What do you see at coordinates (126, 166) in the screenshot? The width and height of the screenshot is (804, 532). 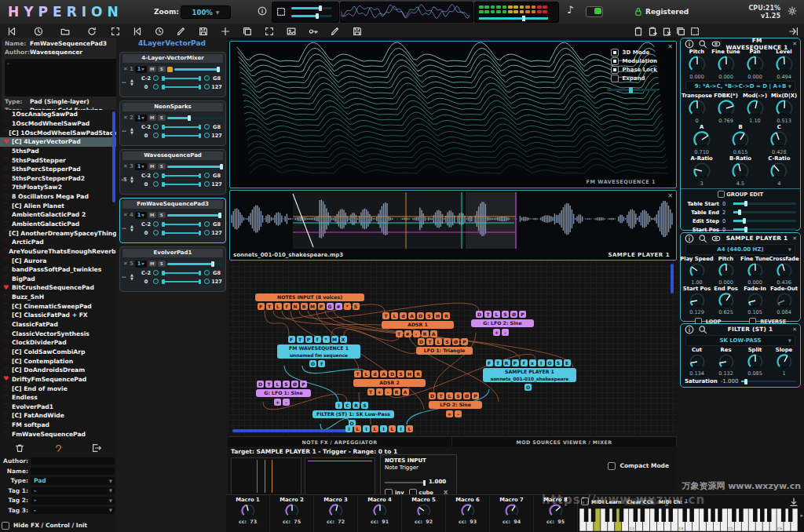 I see `layer-delete-button: ✕` at bounding box center [126, 166].